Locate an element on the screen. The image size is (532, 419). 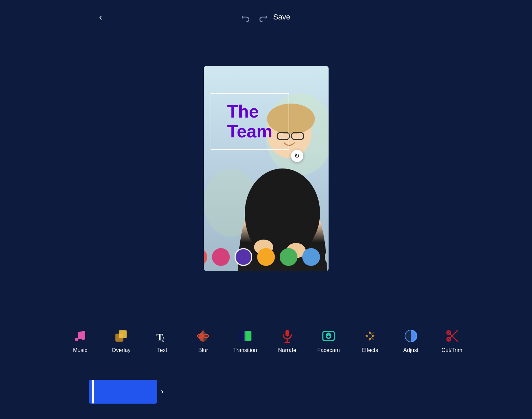
blur-label: Blur is located at coordinates (203, 350).